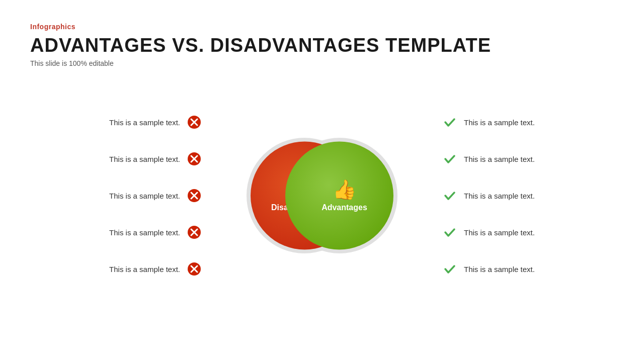 Image resolution: width=644 pixels, height=362 pixels. What do you see at coordinates (322, 45) in the screenshot?
I see `main-title: ADVANTAGES VS. DISADVANTAGES TEMPLATE` at bounding box center [322, 45].